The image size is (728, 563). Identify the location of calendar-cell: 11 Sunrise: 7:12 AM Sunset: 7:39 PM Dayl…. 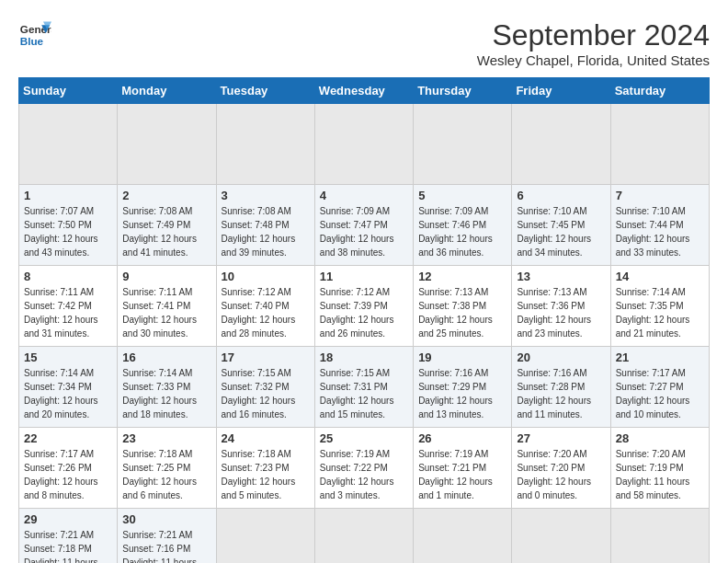
(364, 306).